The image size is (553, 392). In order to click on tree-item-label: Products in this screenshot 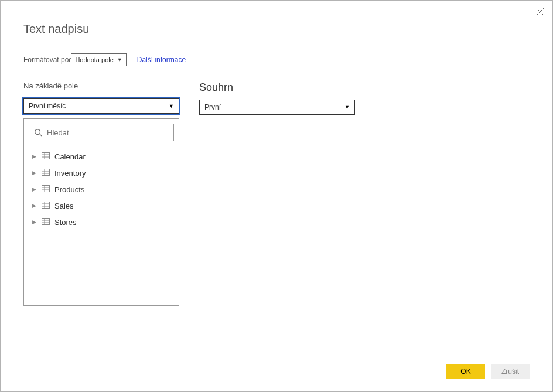, I will do `click(69, 190)`.